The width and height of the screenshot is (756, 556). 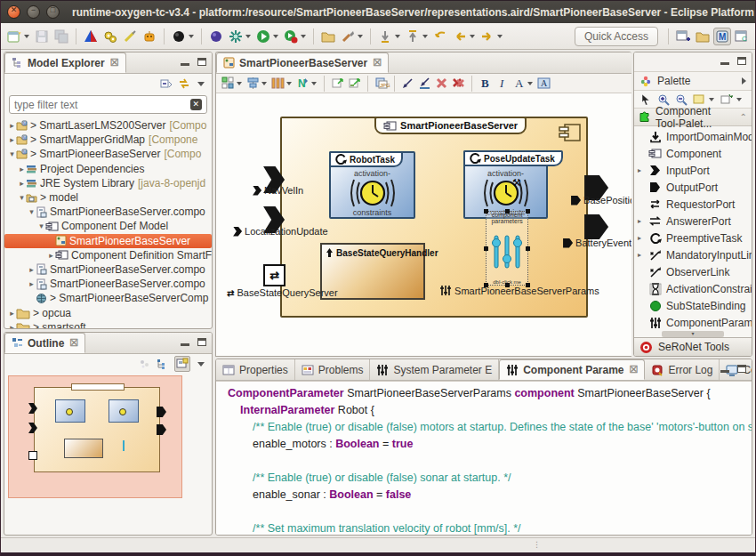 What do you see at coordinates (302, 84) in the screenshot?
I see `naming-icon: N` at bounding box center [302, 84].